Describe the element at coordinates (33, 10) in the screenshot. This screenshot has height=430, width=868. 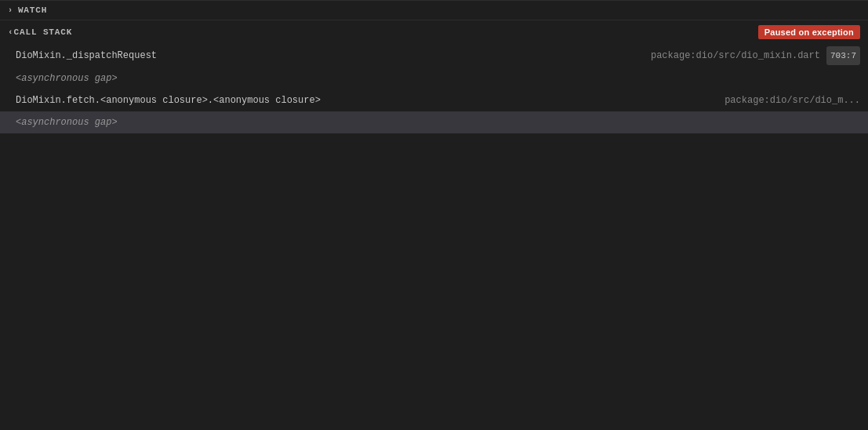
I see `watch-label: WATCH` at that location.